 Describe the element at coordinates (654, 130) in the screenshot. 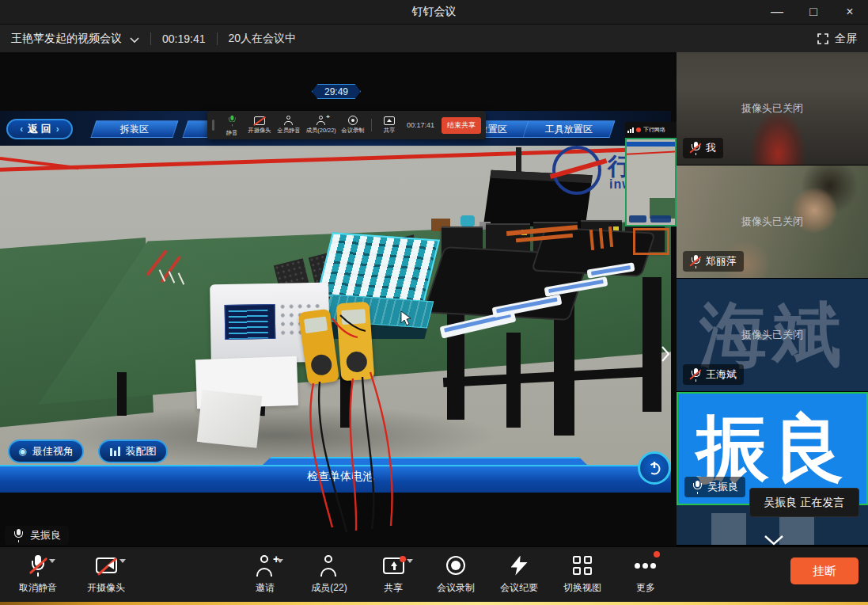

I see `pip-status-text: 下行网络` at that location.